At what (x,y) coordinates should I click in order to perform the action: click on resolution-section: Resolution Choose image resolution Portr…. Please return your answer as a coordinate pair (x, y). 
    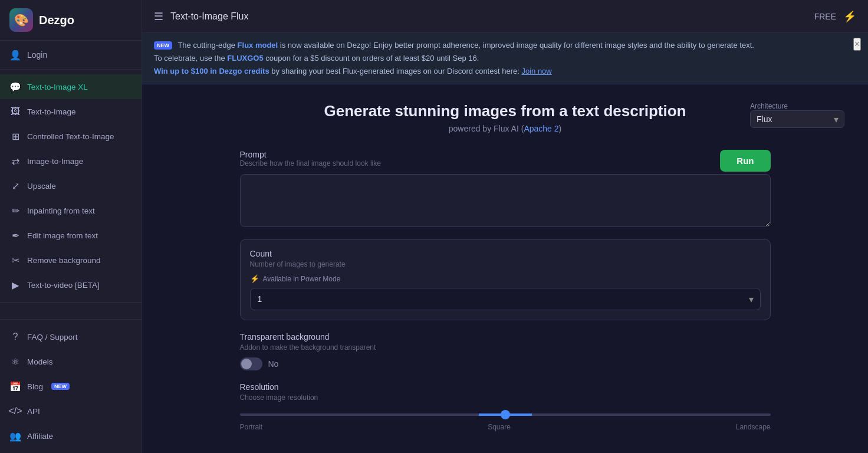
    Looking at the image, I should click on (505, 407).